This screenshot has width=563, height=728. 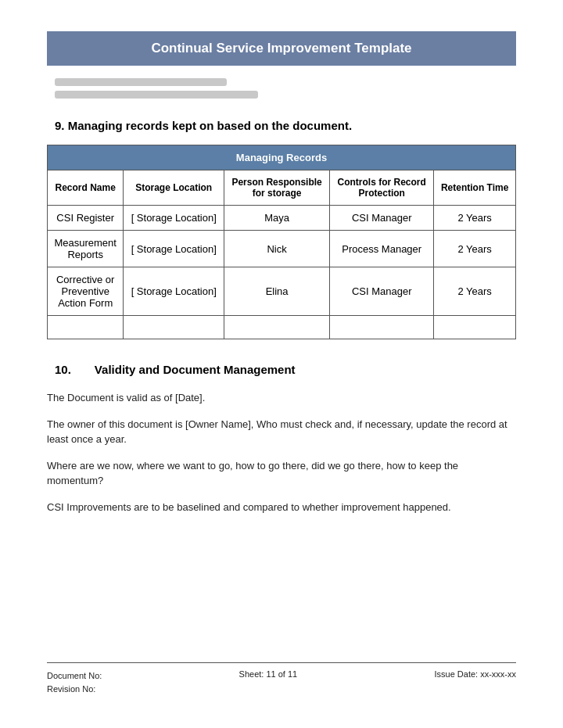 I want to click on document-no-label: Document No:, so click(x=74, y=676).